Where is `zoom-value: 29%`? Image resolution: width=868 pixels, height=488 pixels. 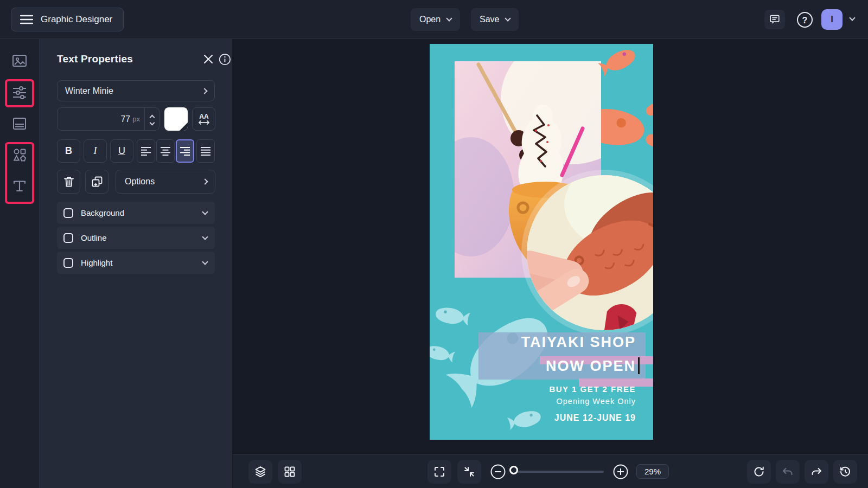
zoom-value: 29% is located at coordinates (653, 472).